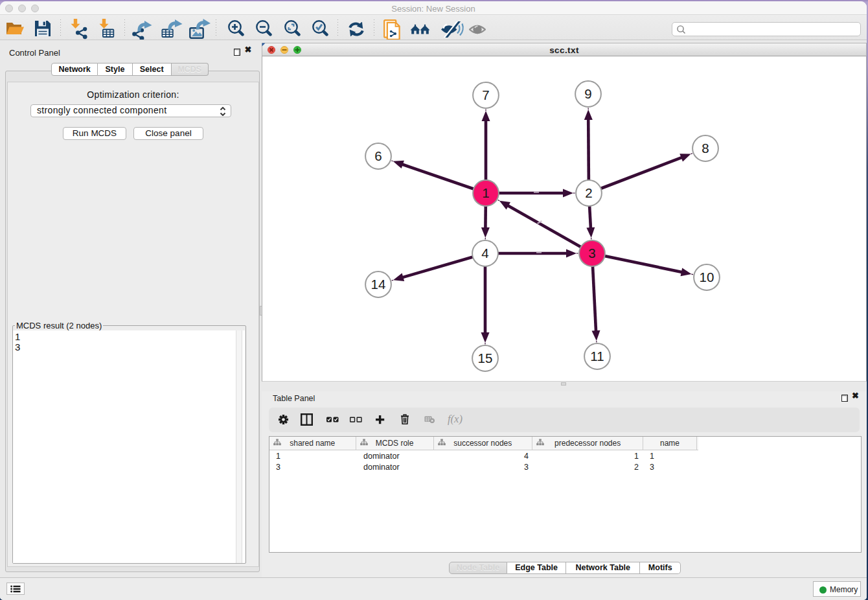  What do you see at coordinates (597, 356) in the screenshot?
I see `svg-text: 11` at bounding box center [597, 356].